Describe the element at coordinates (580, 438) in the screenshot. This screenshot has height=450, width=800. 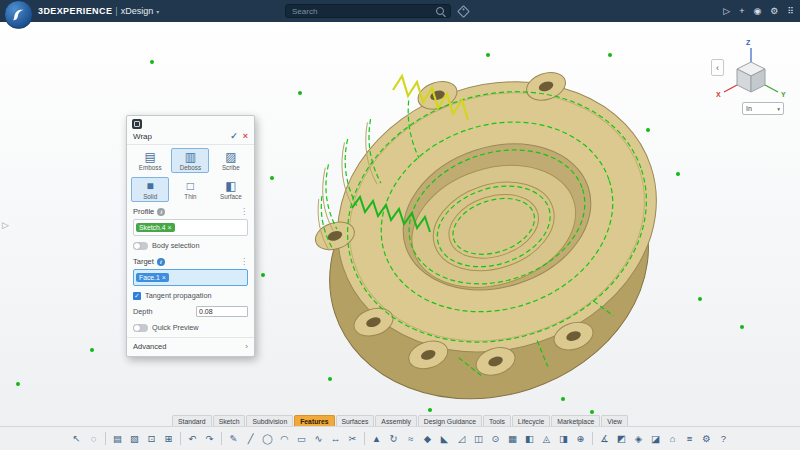
I see `boolean-icon: ⊕` at that location.